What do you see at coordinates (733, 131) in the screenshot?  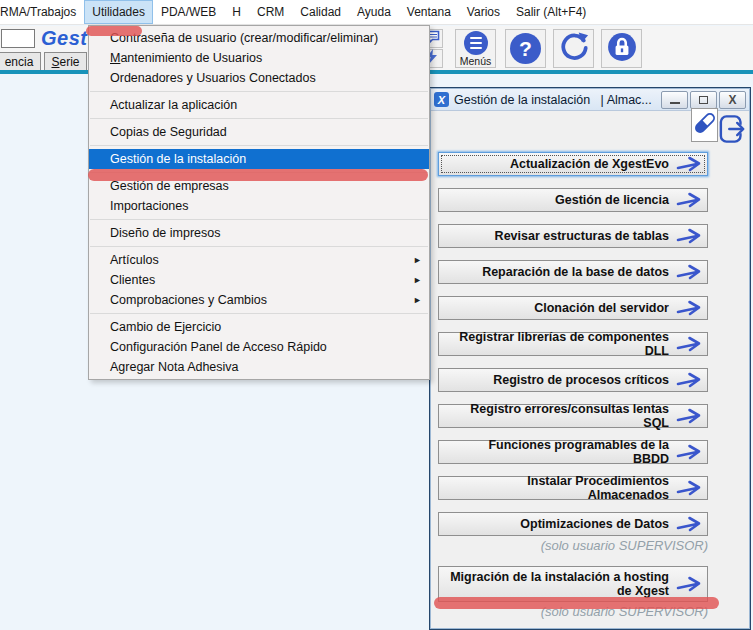 I see `exit-button` at bounding box center [733, 131].